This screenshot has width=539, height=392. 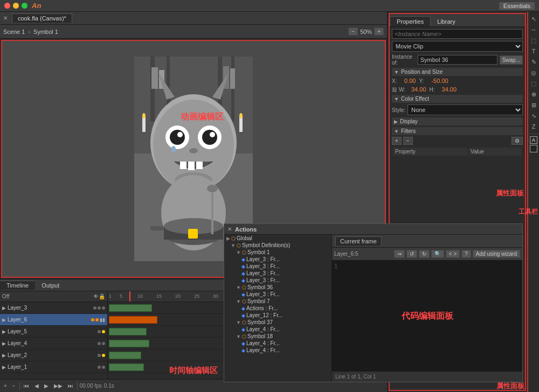 I want to click on layer-row-6: ▶ Layer_6 ▮▮, so click(x=54, y=320).